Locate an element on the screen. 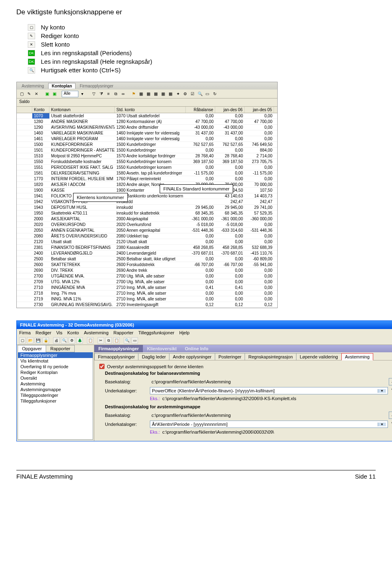 Image resolution: width=392 pixels, height=573 pixels. table-row: 1943DEPOSITUM HUSLinnskudd29 945,0029 94… is located at coordinates (147, 208).